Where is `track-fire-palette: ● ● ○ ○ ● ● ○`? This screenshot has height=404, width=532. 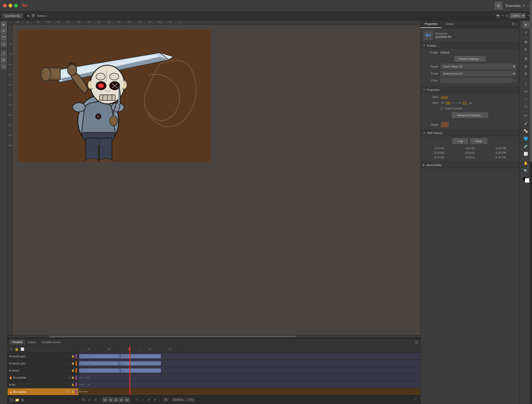 track-fire-palette: ● ● ○ ○ ● ● ○ is located at coordinates (250, 378).